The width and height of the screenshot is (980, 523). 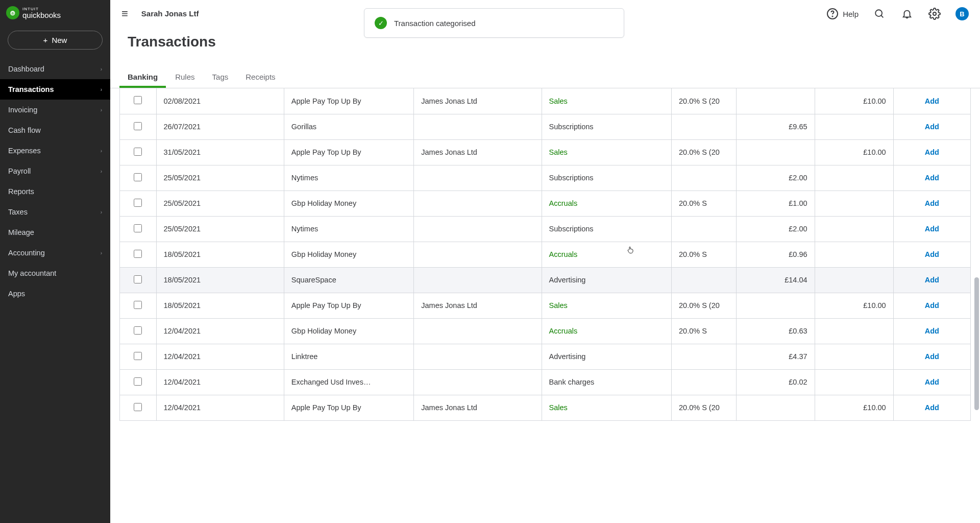 What do you see at coordinates (55, 130) in the screenshot?
I see `sidebar-item-cash-flow: Cash flow` at bounding box center [55, 130].